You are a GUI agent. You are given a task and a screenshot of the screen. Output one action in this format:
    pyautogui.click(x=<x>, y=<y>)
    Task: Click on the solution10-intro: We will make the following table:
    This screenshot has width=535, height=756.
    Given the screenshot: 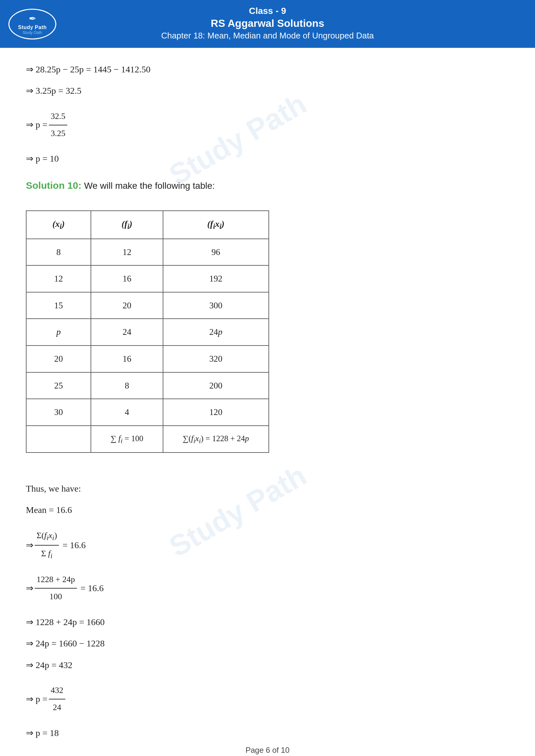 What is the action you would take?
    pyautogui.click(x=150, y=186)
    